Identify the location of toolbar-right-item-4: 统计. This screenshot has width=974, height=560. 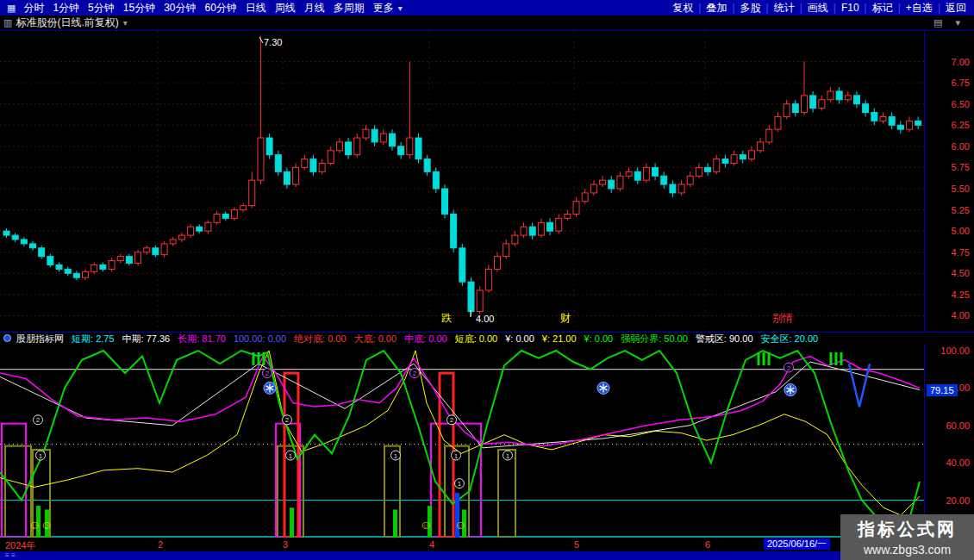
(784, 9).